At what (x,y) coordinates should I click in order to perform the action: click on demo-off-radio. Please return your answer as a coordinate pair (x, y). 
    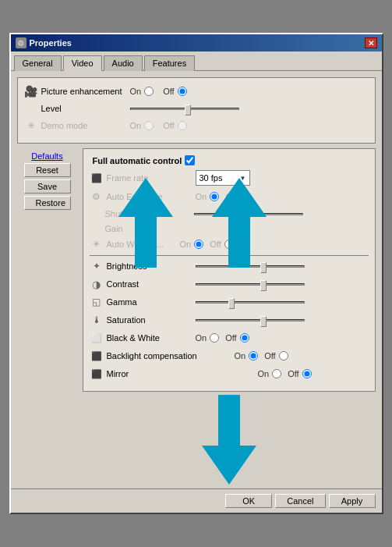
    Looking at the image, I should click on (182, 126).